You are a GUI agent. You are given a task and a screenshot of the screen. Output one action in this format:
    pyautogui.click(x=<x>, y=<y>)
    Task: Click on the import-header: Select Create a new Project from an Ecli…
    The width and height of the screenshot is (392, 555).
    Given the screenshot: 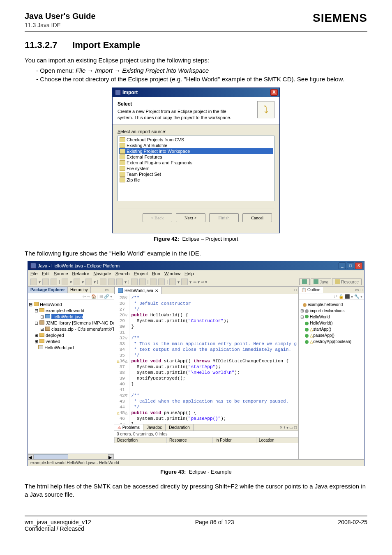 What is the action you would take?
    pyautogui.click(x=196, y=111)
    